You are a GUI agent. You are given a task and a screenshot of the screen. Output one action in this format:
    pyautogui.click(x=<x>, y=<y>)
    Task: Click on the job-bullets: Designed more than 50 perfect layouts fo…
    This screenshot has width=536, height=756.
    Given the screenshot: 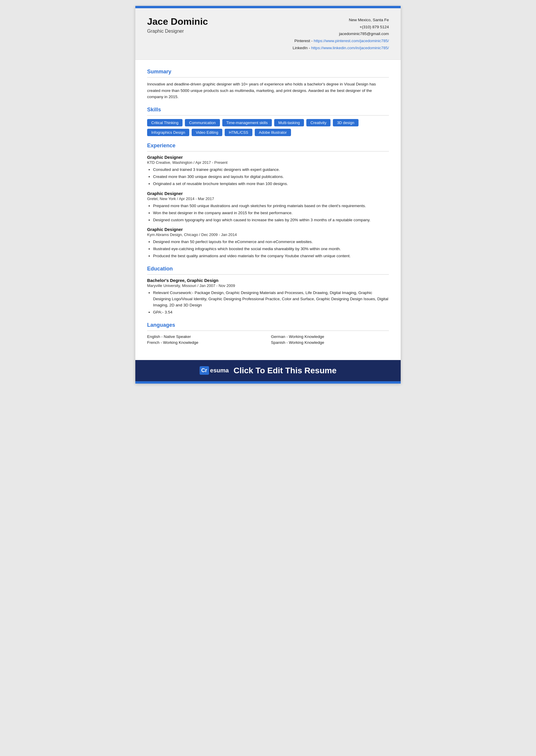 What is the action you would take?
    pyautogui.click(x=268, y=249)
    